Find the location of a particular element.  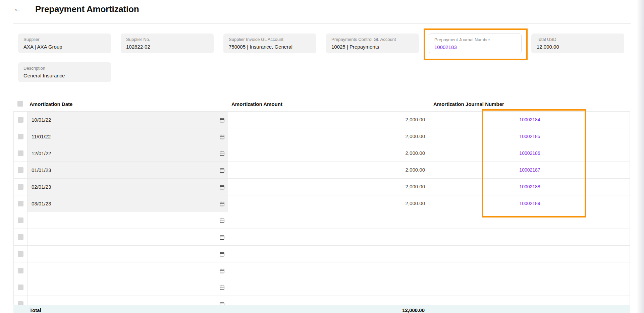

field-label: Supplier No. is located at coordinates (167, 40).